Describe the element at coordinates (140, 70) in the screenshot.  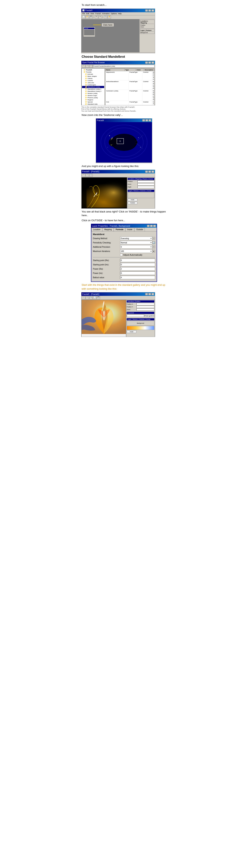
I see `col-color: Color` at that location.